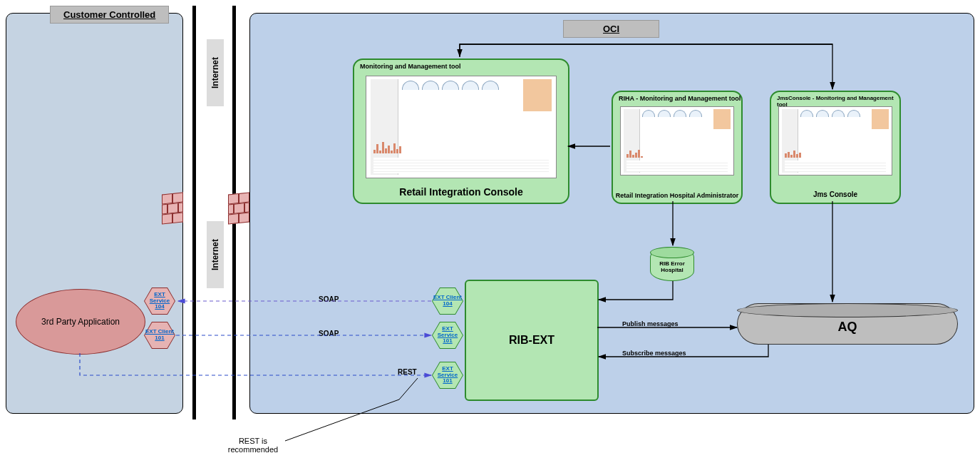 The width and height of the screenshot is (980, 463). Describe the element at coordinates (461, 127) in the screenshot. I see `ric-screenshot` at that location.